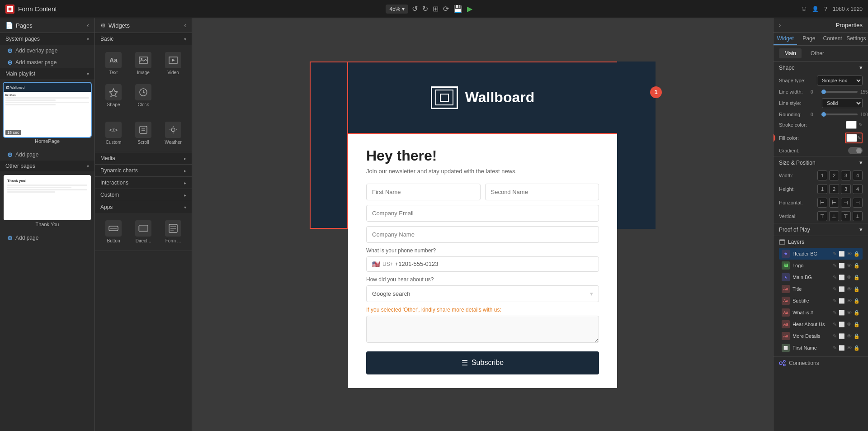  Describe the element at coordinates (397, 9) in the screenshot. I see `zoom-control: 45% ▾` at that location.